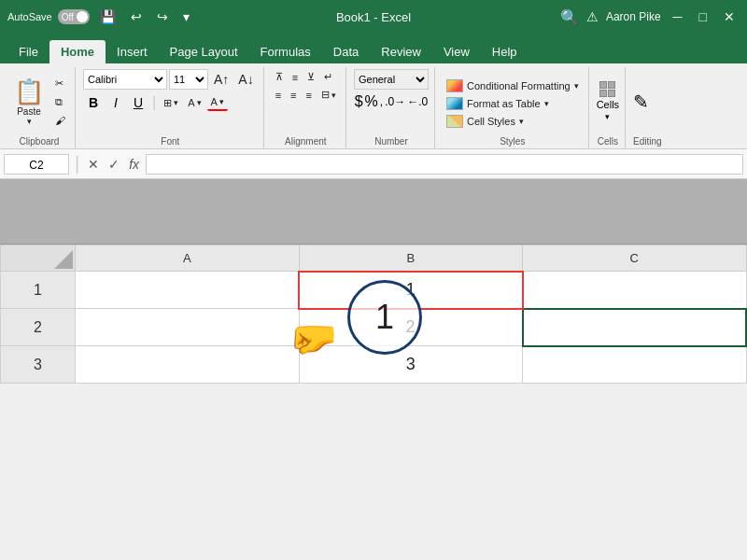 Image resolution: width=747 pixels, height=560 pixels. Describe the element at coordinates (607, 117) in the screenshot. I see `cells-chevron: ▾` at that location.